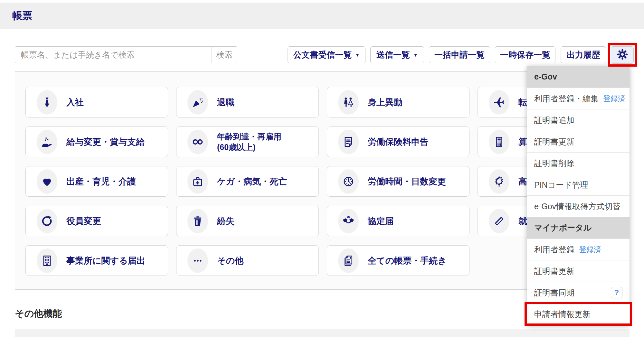 This screenshot has height=337, width=644. I want to click on category-card-childbirth-care: 出産・育児・介護, so click(97, 182).